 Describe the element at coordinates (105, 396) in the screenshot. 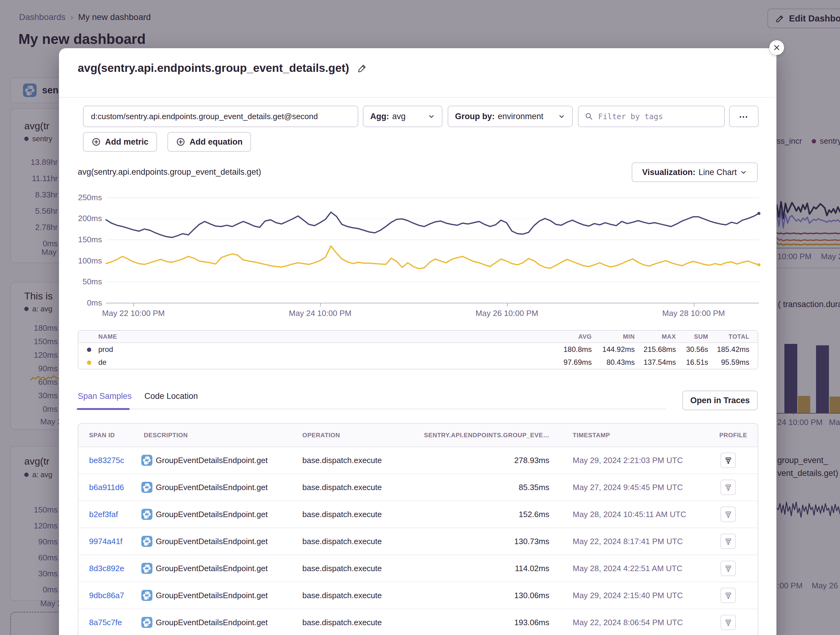

I see `tab-span-samples: Span Samples` at that location.